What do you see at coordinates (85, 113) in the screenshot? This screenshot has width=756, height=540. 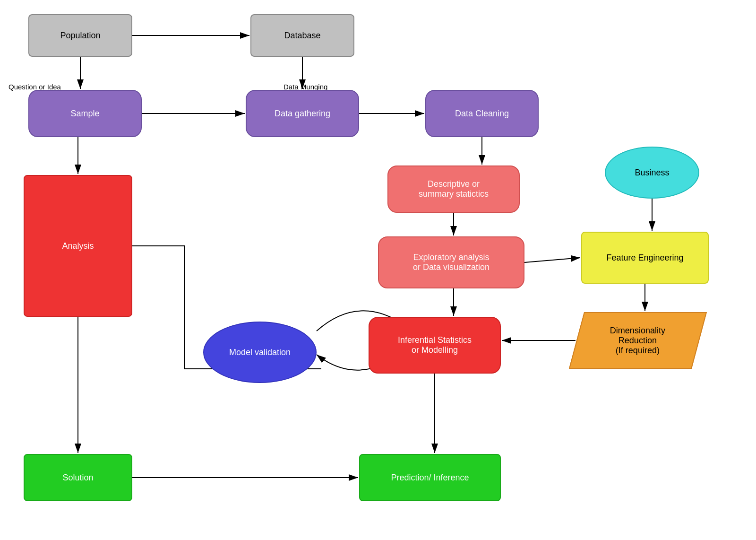 I see `sample-node: Sample` at bounding box center [85, 113].